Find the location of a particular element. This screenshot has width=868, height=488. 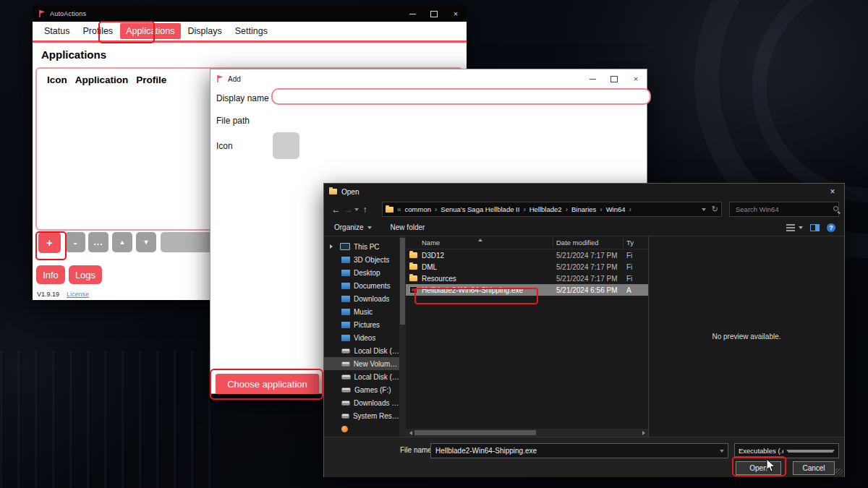

cancel-button: Cancel is located at coordinates (814, 468).